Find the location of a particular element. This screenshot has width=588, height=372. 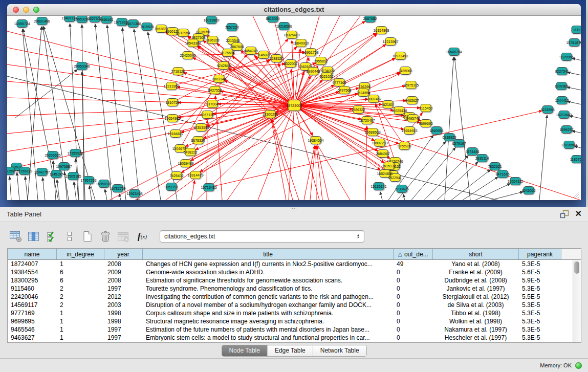

graph-node: 8678334 is located at coordinates (199, 140).